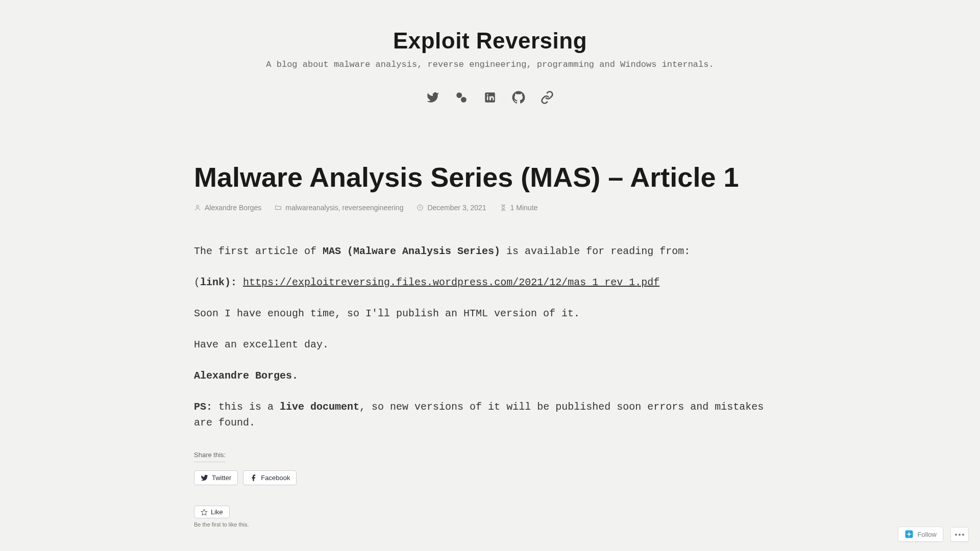 This screenshot has height=551, width=980. What do you see at coordinates (222, 478) in the screenshot?
I see `share-twitter-label: Twitter` at bounding box center [222, 478].